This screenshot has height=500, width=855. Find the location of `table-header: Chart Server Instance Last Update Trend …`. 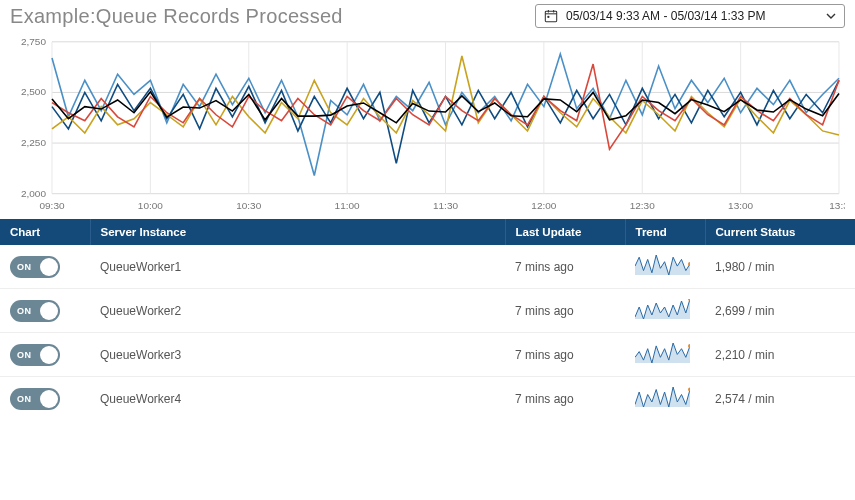

table-header: Chart Server Instance Last Update Trend … is located at coordinates (428, 232).